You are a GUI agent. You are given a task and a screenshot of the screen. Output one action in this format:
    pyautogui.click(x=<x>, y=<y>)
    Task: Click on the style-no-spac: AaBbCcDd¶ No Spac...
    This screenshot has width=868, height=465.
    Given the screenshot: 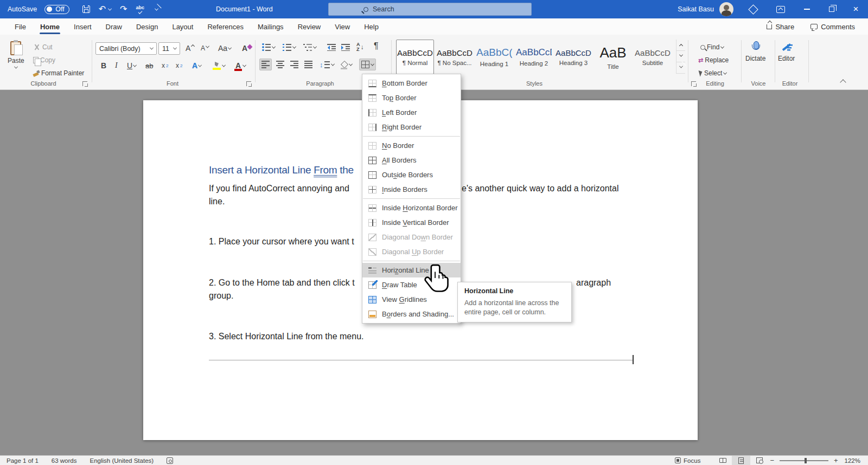 What is the action you would take?
    pyautogui.click(x=455, y=57)
    